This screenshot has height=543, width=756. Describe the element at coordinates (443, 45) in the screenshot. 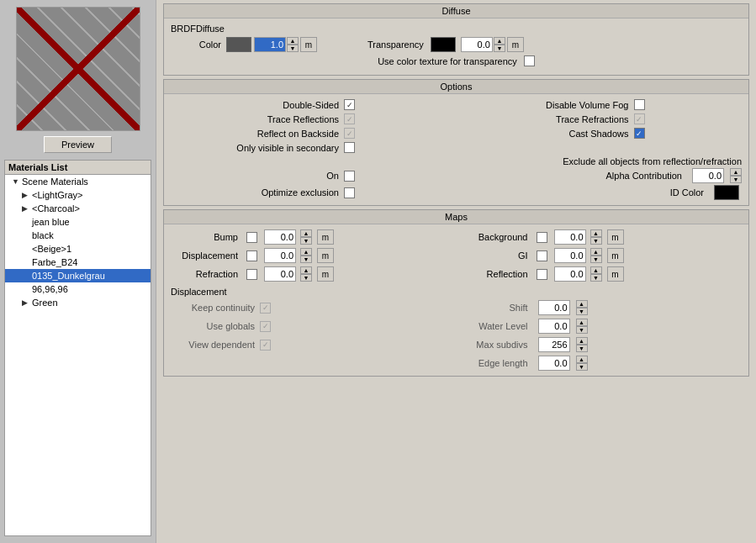

I see `transparency-swatch` at that location.